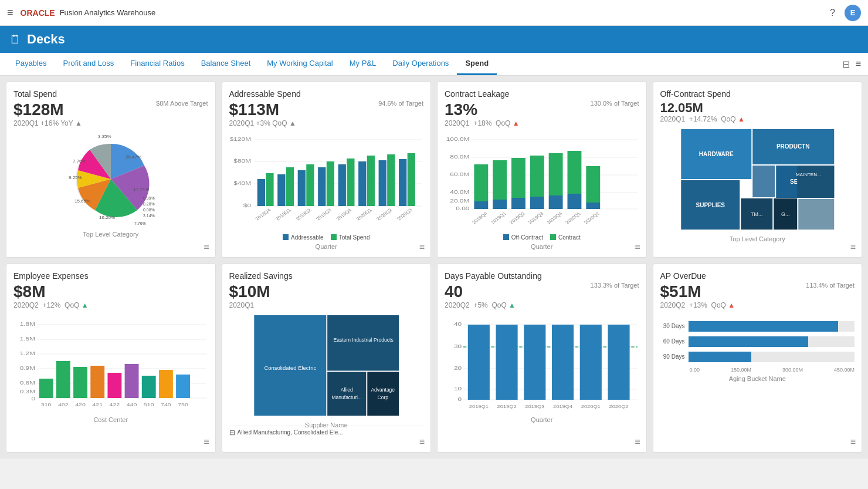  Describe the element at coordinates (300, 64) in the screenshot. I see `tab-my-working-capital: My Working Capital` at that location.